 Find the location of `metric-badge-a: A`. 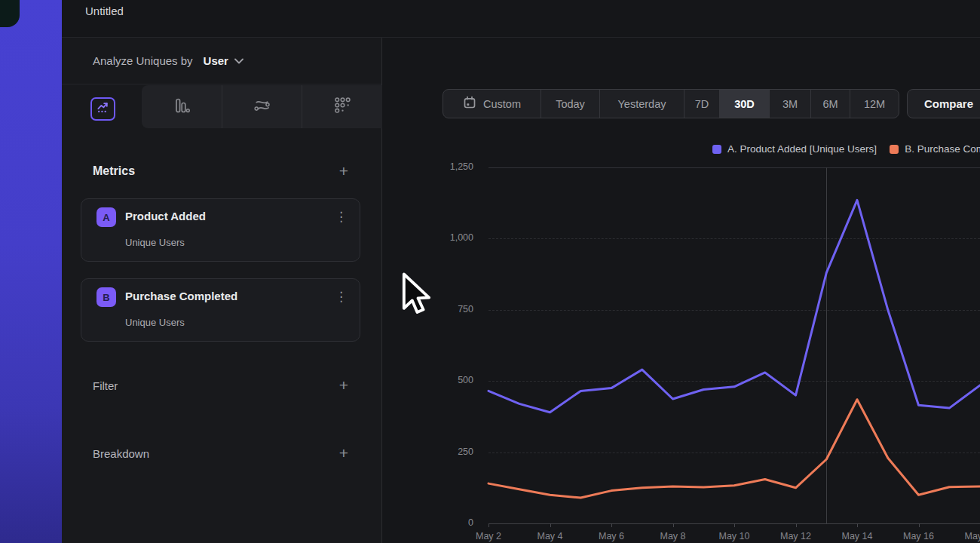

metric-badge-a: A is located at coordinates (106, 217).